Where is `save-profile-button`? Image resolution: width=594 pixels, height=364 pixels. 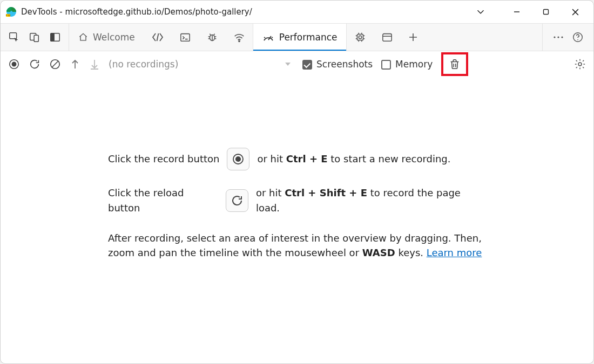
save-profile-button is located at coordinates (94, 64).